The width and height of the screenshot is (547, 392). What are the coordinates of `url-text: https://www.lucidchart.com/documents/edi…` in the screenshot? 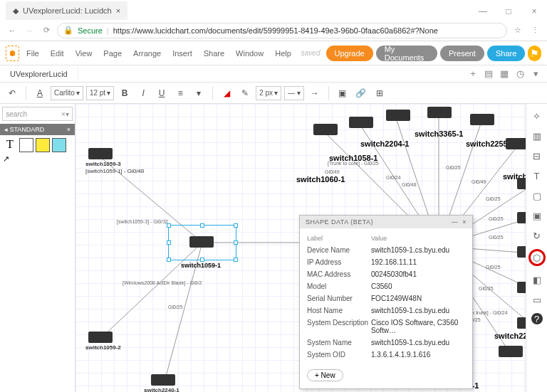 It's located at (276, 31).